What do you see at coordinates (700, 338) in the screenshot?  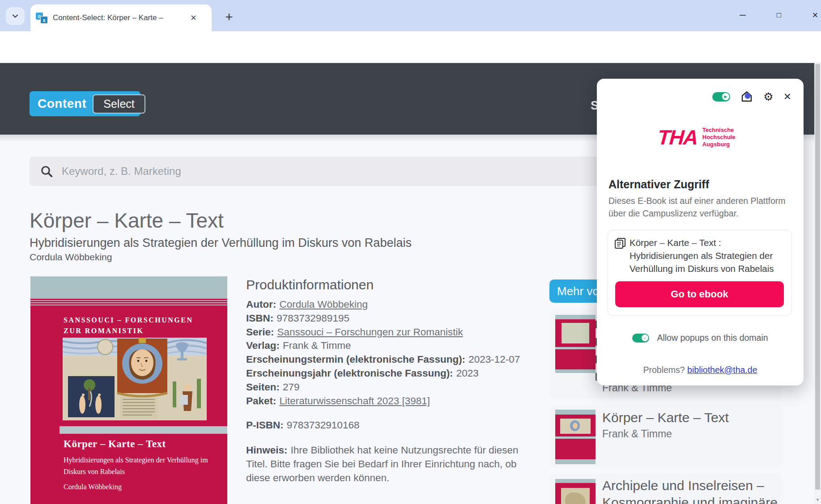 I see `allow-popups-row: ✓ Allow popups on this domain` at bounding box center [700, 338].